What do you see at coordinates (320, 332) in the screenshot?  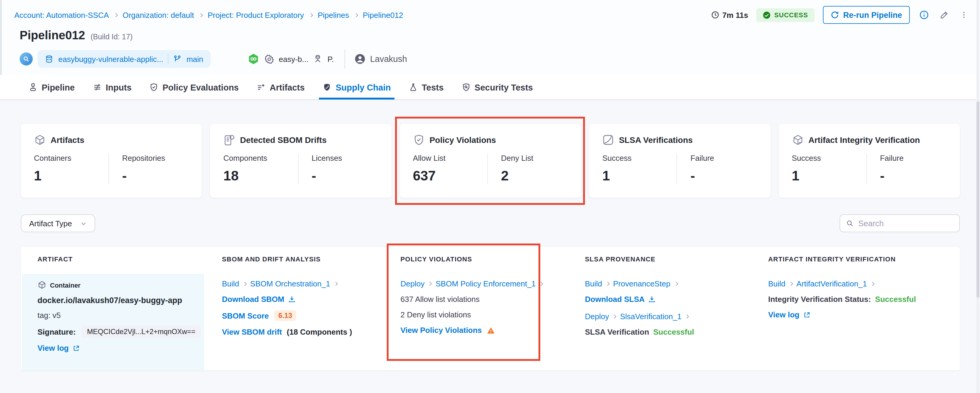 I see `drift-components-note: (18 Components )` at bounding box center [320, 332].